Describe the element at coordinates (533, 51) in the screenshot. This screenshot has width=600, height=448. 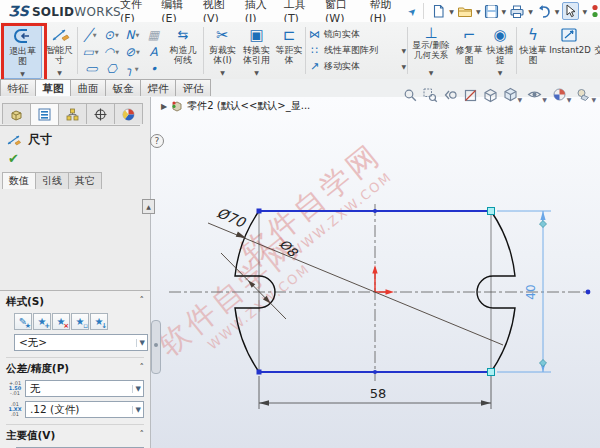
I see `rapid-sketch-button: ϟ 快速草图` at that location.